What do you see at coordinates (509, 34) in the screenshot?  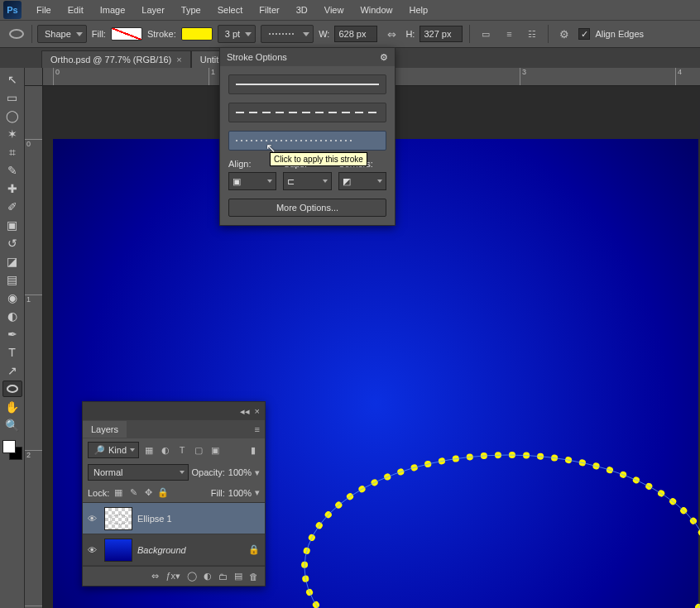 I see `path-align-icon: ≡` at bounding box center [509, 34].